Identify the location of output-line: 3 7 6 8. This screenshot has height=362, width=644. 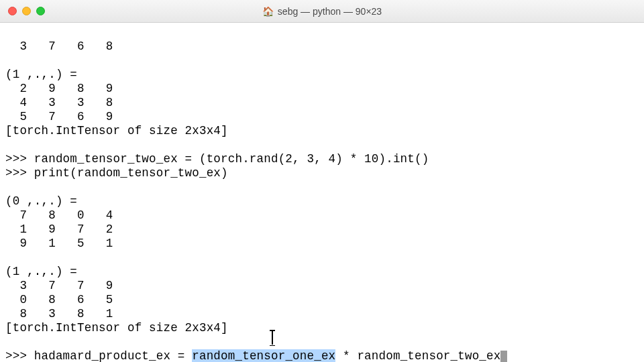
(59, 46).